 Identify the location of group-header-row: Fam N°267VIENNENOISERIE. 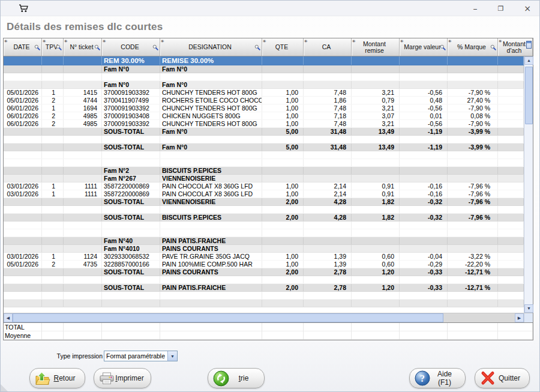
(264, 179).